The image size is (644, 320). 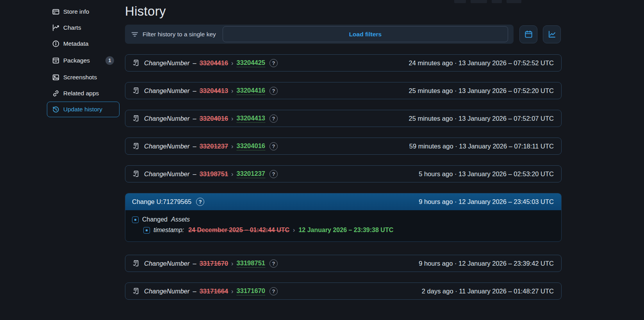 What do you see at coordinates (205, 174) in the screenshot?
I see `entry-change: ChangeNumber – 33198751 › 33201237 ?` at bounding box center [205, 174].